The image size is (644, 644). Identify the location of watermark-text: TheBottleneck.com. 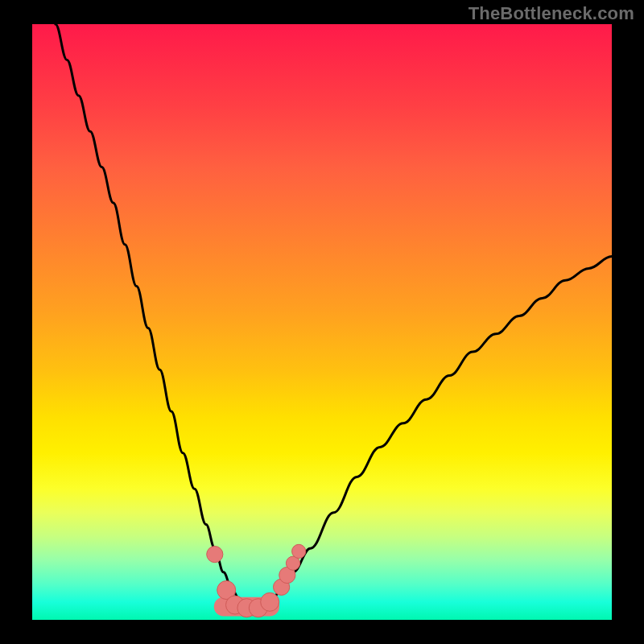
(551, 14).